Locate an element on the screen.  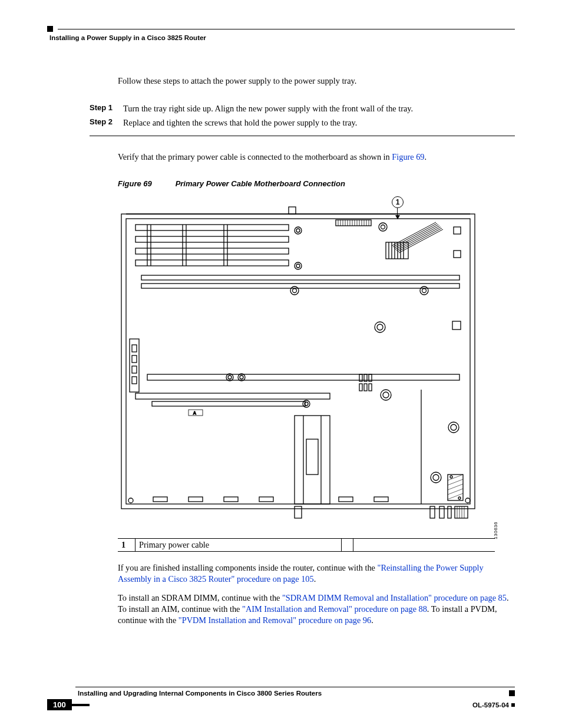
figure-key-table: 1 Primary power cable is located at coordinates (306, 545).